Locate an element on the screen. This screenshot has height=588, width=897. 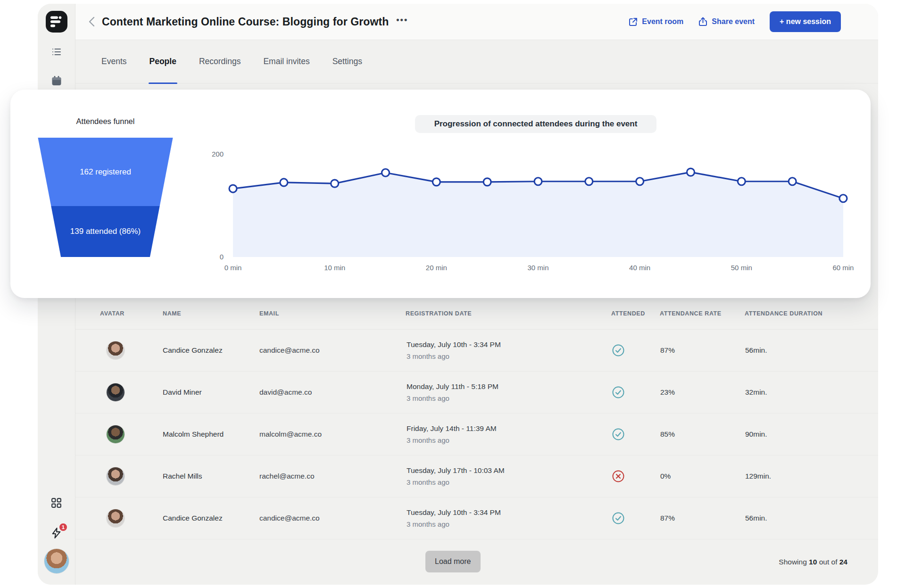
external-link-icon is located at coordinates (633, 22).